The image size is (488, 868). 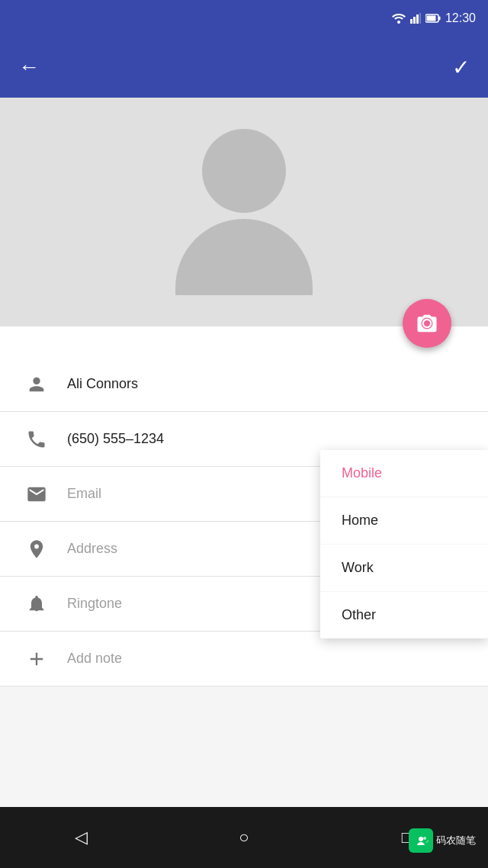 What do you see at coordinates (244, 837) in the screenshot?
I see `nav-home-button: ○` at bounding box center [244, 837].